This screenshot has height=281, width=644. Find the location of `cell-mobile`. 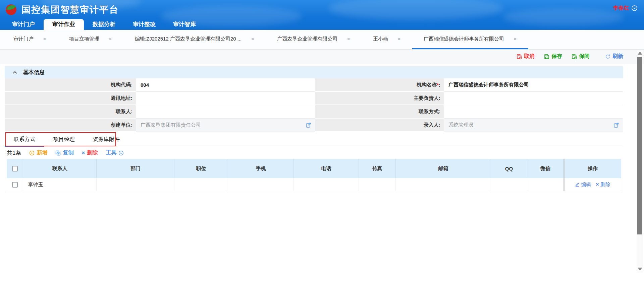

cell-mobile is located at coordinates (261, 185).